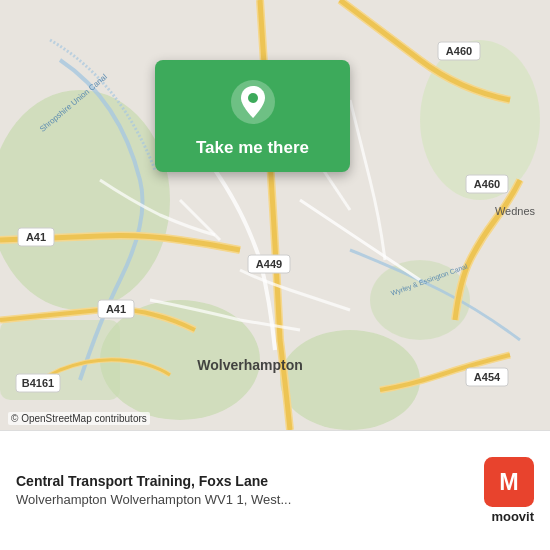 This screenshot has width=550, height=550. What do you see at coordinates (509, 490) in the screenshot?
I see `moovit-logo: M moovit` at bounding box center [509, 490].